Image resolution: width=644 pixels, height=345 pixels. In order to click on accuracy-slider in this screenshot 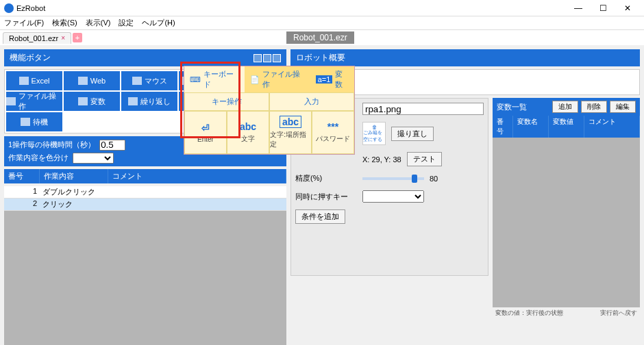, I will do `click(393, 179)`.